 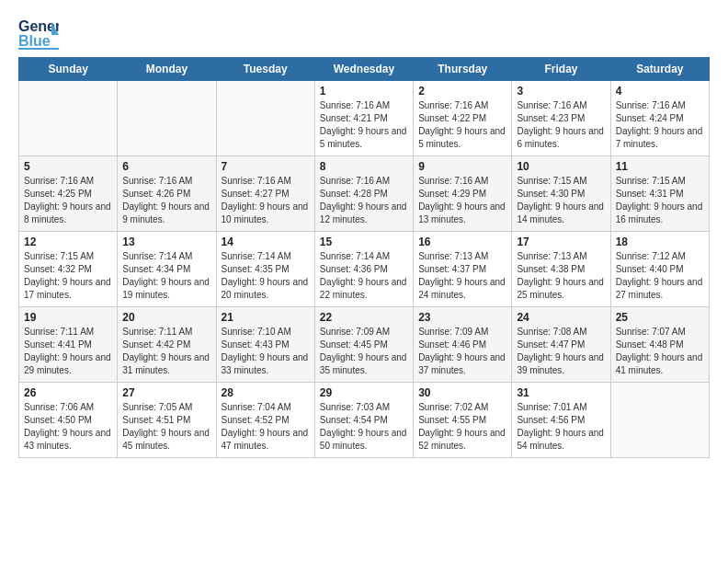 I want to click on day-number: 20, so click(x=166, y=317).